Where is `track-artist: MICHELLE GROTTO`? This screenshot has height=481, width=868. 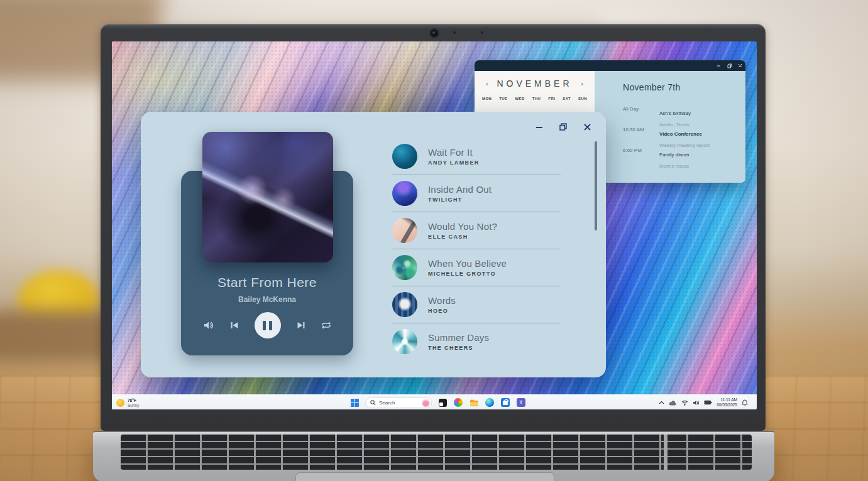 track-artist: MICHELLE GROTTO is located at coordinates (468, 274).